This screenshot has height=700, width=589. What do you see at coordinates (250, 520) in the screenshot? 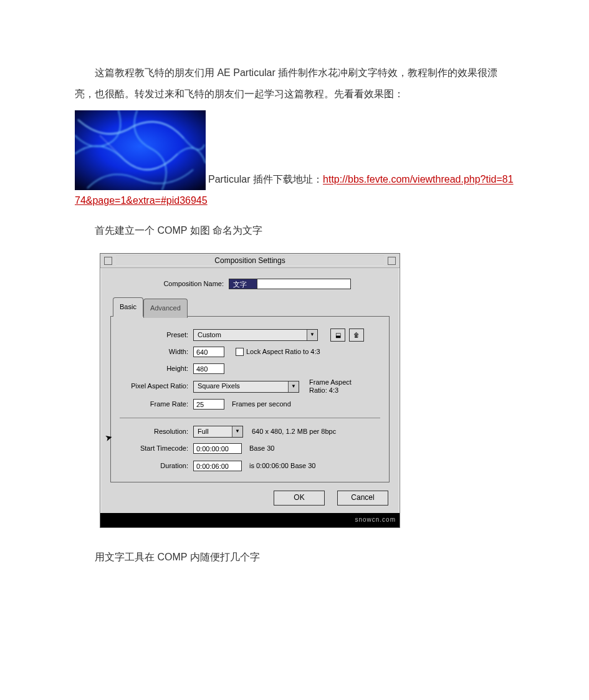
I see `watermark-text: snowcn.com` at bounding box center [250, 520].